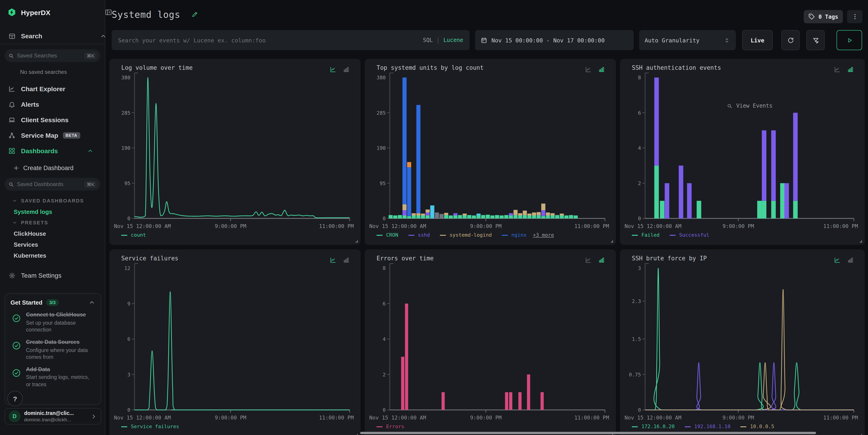 The width and height of the screenshot is (868, 435). I want to click on view-events-button: View Events, so click(750, 106).